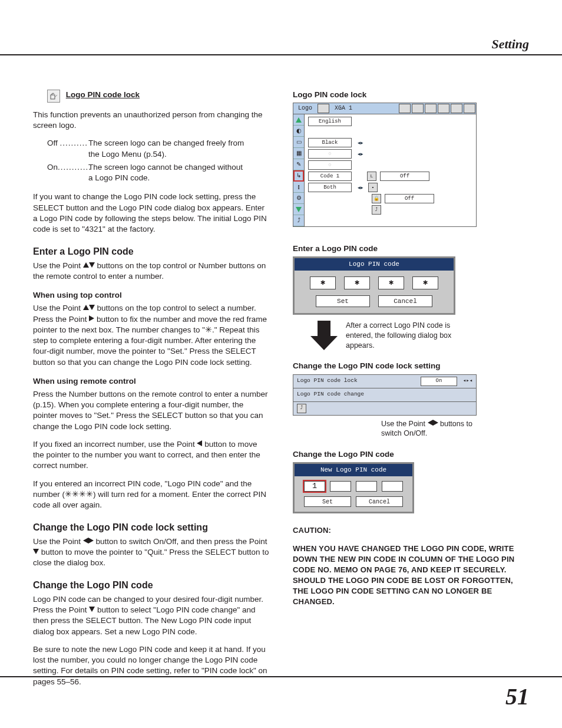  Describe the element at coordinates (151, 666) in the screenshot. I see `change-code-p2: Be sure to note the new Logo PIN code an…` at that location.